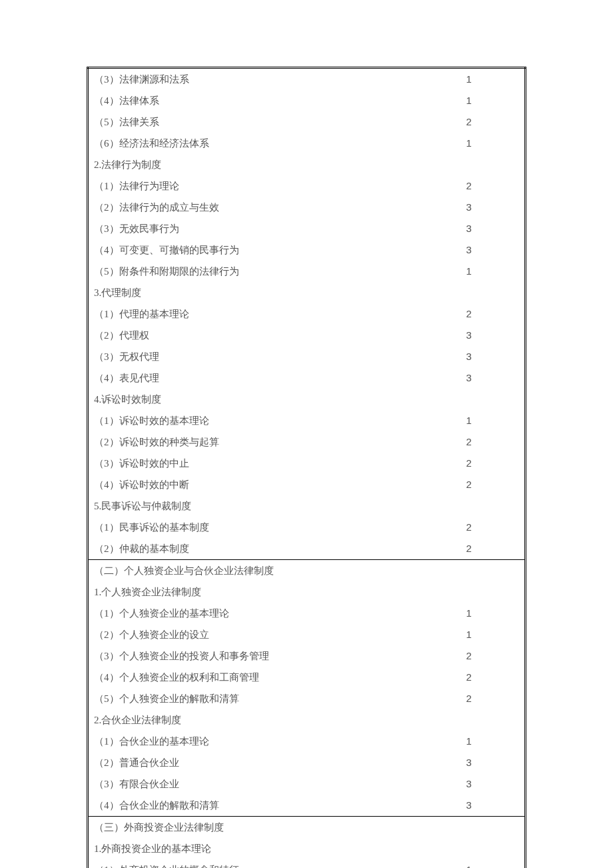 The height and width of the screenshot is (868, 613). I want to click on table-row: （4）表见代理3, so click(306, 378).